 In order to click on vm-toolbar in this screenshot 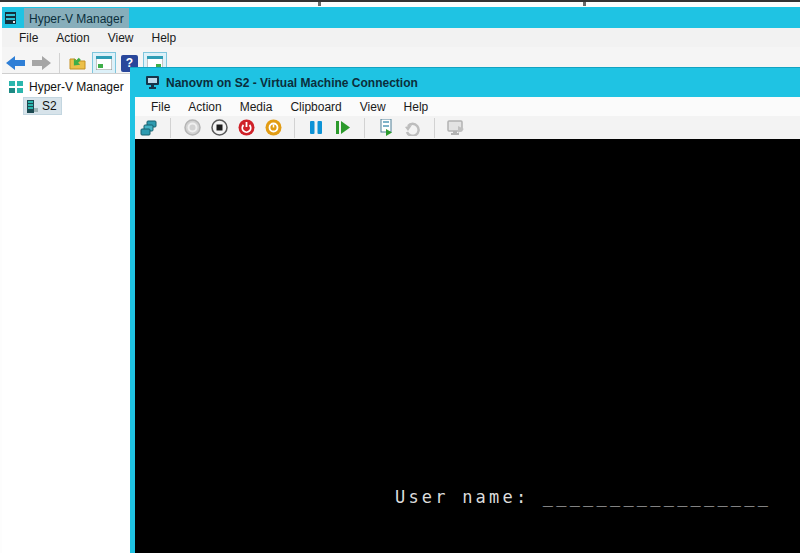, I will do `click(468, 128)`.